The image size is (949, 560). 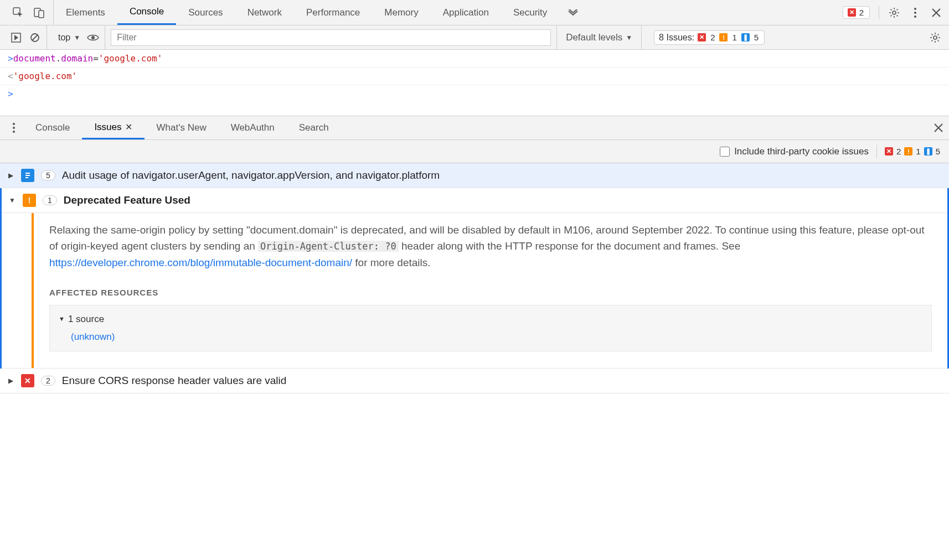 I want to click on issue-count: 1, so click(x=50, y=200).